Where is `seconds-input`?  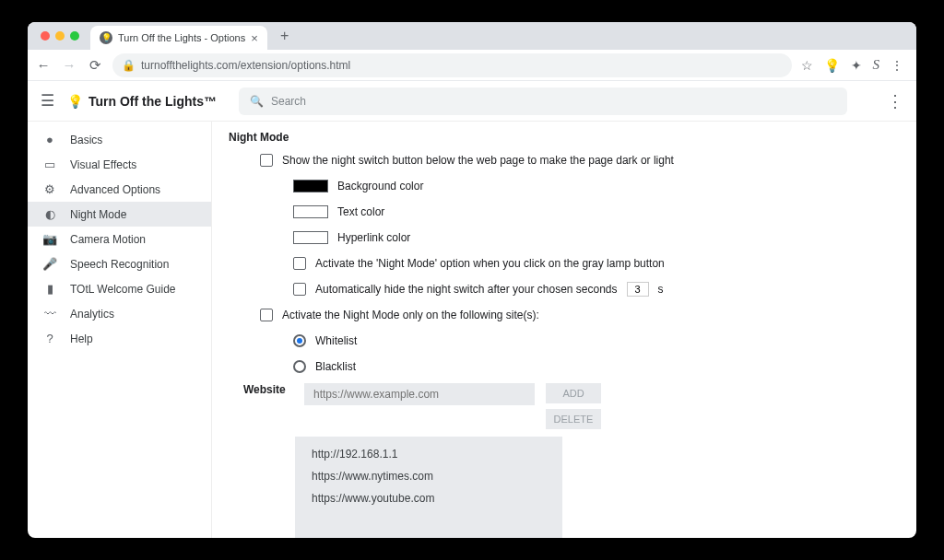
seconds-input is located at coordinates (638, 289).